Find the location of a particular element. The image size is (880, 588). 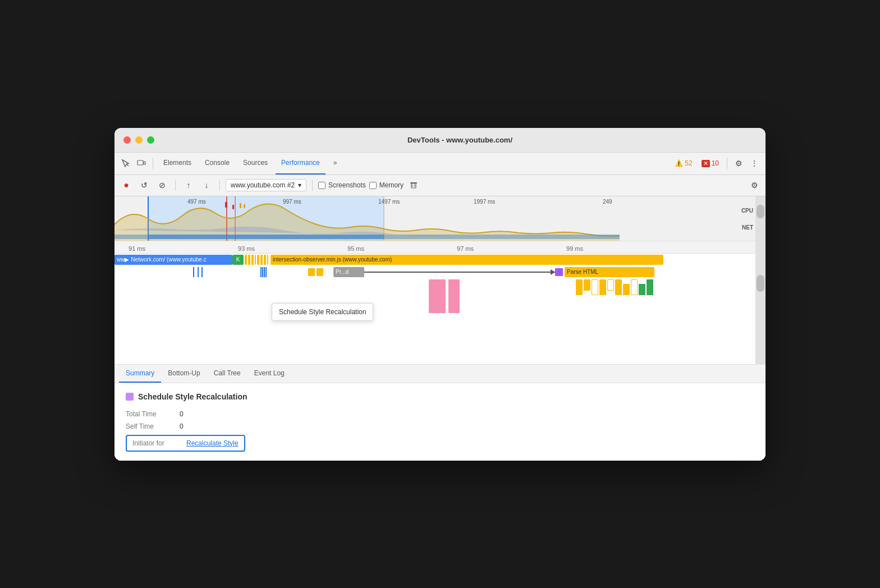

memory-checkbox is located at coordinates (373, 185).